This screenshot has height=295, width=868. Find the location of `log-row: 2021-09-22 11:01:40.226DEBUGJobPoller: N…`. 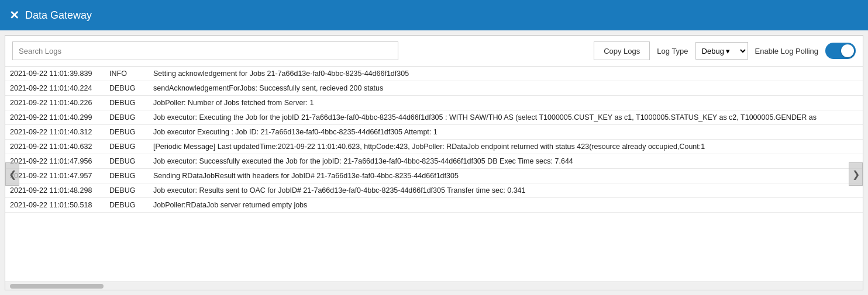

log-row: 2021-09-22 11:01:40.226DEBUGJobPoller: N… is located at coordinates (434, 103).